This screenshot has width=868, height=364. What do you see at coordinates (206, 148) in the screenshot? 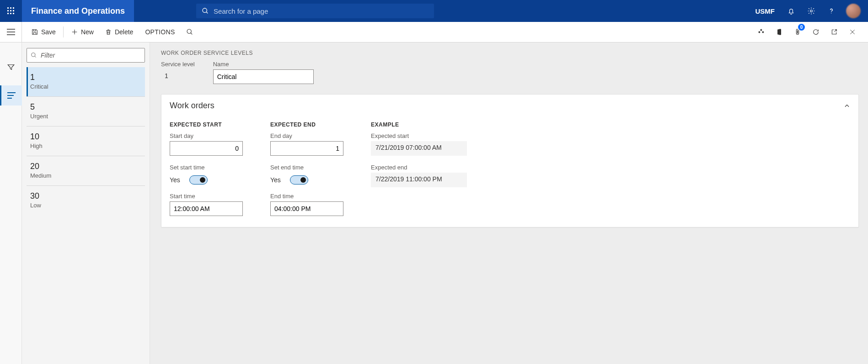
I see `start-day-input` at bounding box center [206, 148].